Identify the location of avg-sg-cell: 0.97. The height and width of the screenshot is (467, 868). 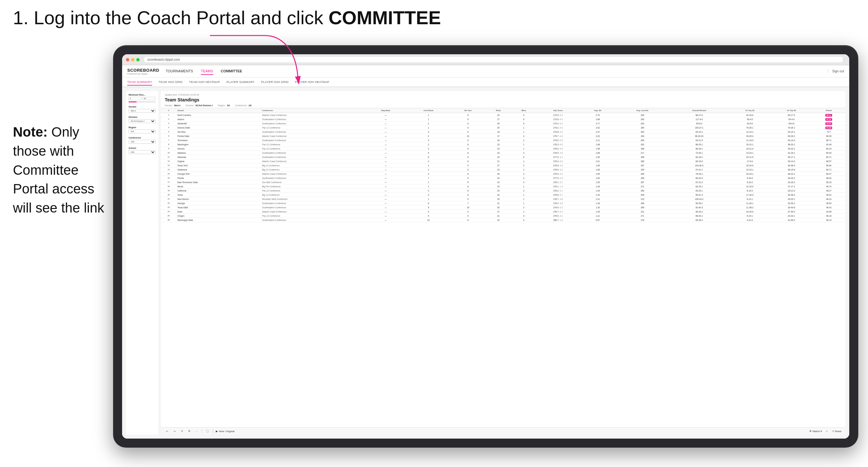
(598, 220).